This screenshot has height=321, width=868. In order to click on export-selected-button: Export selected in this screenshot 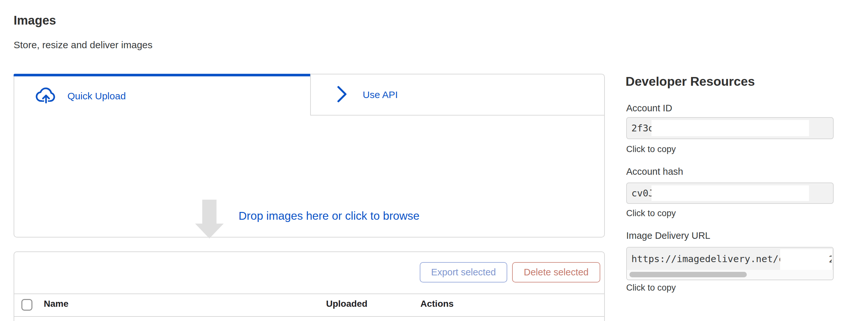, I will do `click(464, 273)`.